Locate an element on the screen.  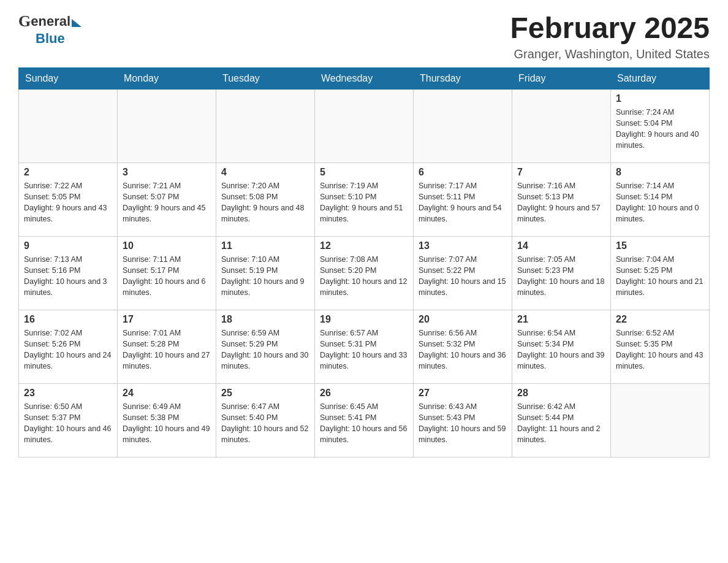
calendar-cell: 26Sunrise: 6:45 AMSunset: 5:41 PMDayligh… is located at coordinates (364, 420).